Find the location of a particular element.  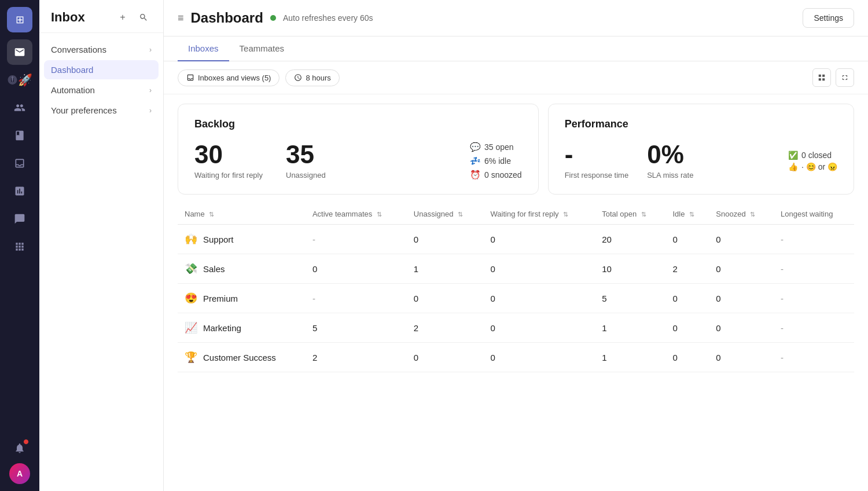

waiting-stat: 30 Waiting for first reply is located at coordinates (229, 161).